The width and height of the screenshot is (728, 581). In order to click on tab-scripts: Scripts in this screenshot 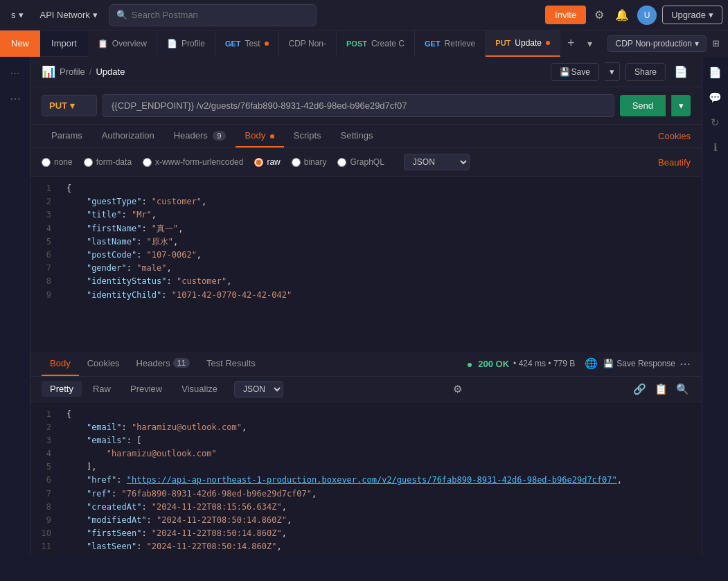, I will do `click(308, 136)`.